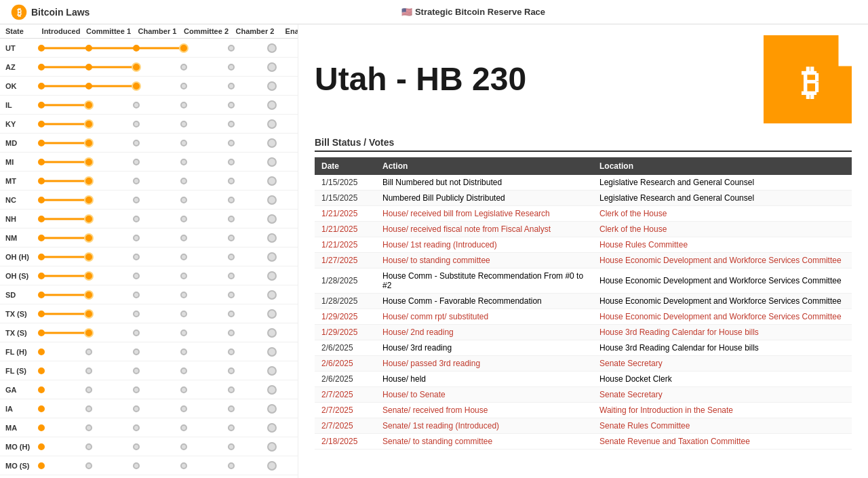 The image size is (868, 478). What do you see at coordinates (149, 86) in the screenshot?
I see `state-row: OK` at bounding box center [149, 86].